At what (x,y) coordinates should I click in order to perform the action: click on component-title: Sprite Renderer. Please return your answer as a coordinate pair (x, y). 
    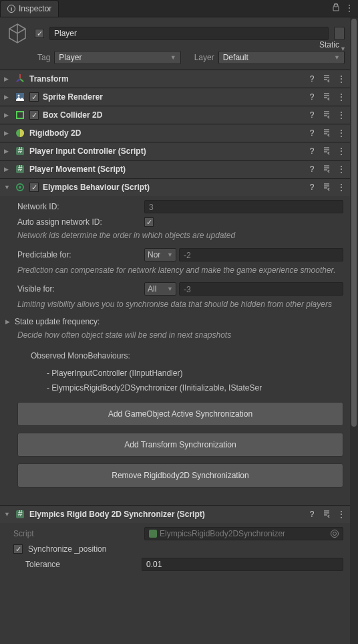
    Looking at the image, I should click on (173, 97).